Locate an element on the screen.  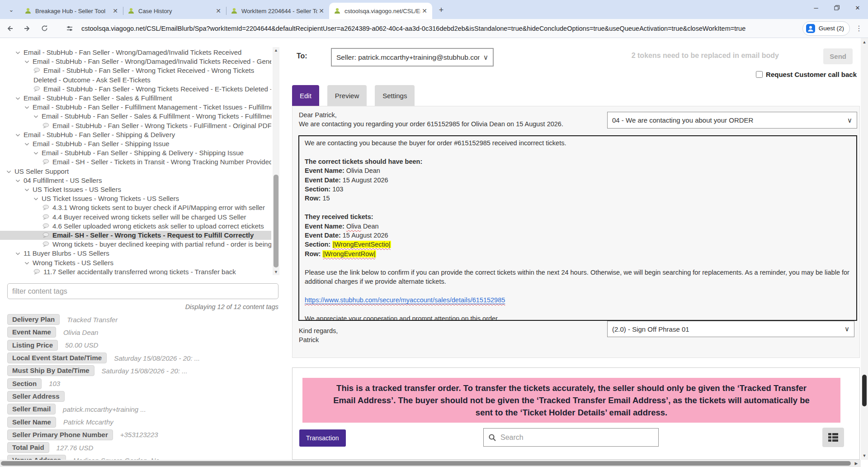
tree-item: Email- SH - Seller - Wrong Tickets - Req… is located at coordinates (136, 235).